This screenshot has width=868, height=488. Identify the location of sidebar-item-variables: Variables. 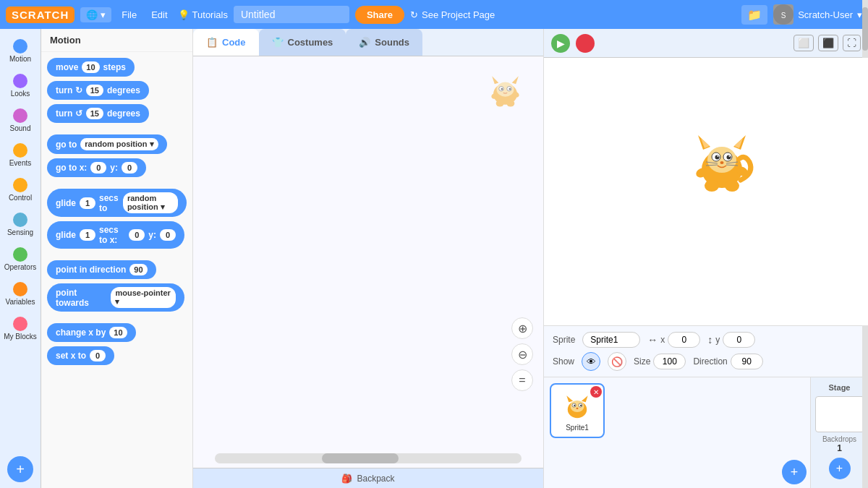
(20, 294).